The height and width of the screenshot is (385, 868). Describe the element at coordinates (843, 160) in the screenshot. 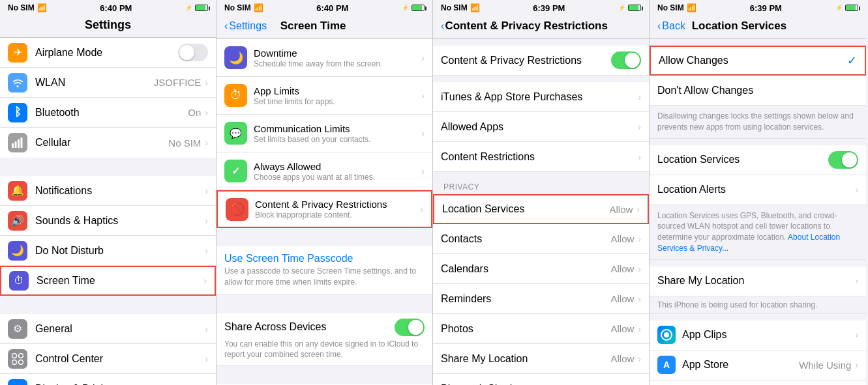

I see `ls-location-toggle` at that location.